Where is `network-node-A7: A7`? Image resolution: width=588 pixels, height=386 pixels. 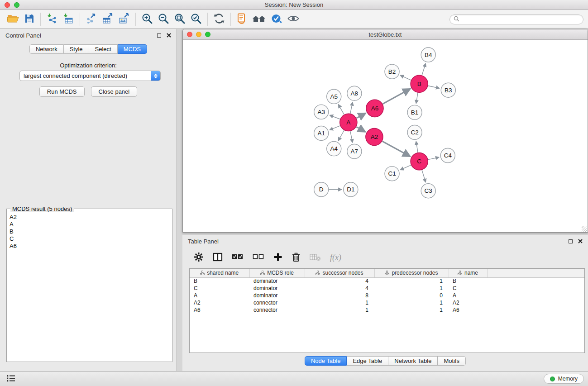
network-node-A7: A7 is located at coordinates (354, 152).